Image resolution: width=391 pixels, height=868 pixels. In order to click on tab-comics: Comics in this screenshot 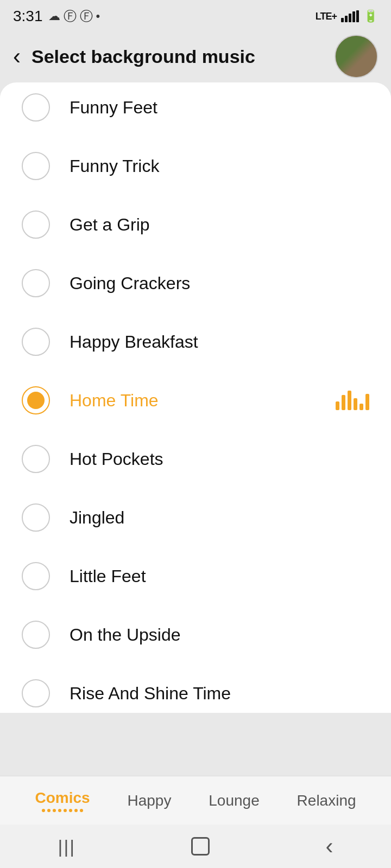, I will do `click(62, 801)`.